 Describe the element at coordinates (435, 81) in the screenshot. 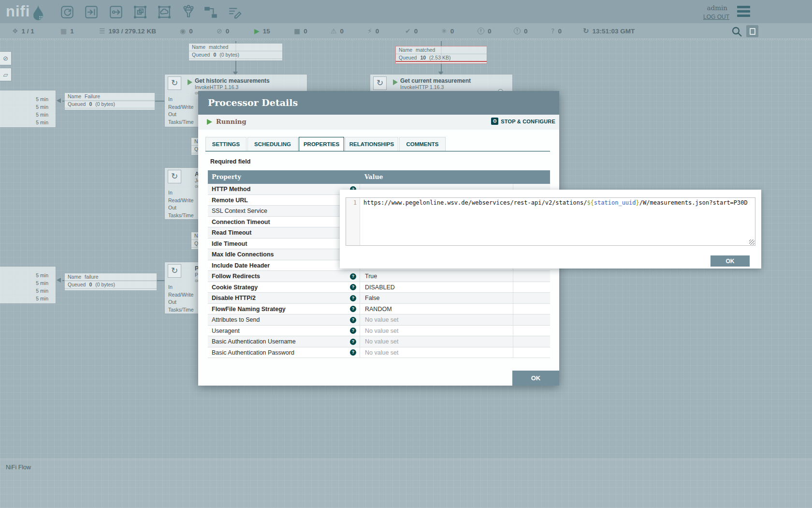

I see `processor-title: Get current measurement` at that location.